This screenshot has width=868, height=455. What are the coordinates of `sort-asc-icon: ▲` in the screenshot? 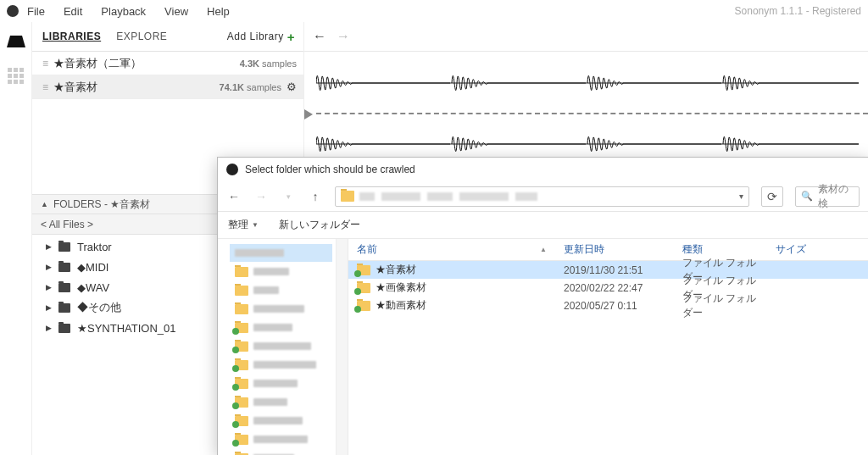 It's located at (543, 249).